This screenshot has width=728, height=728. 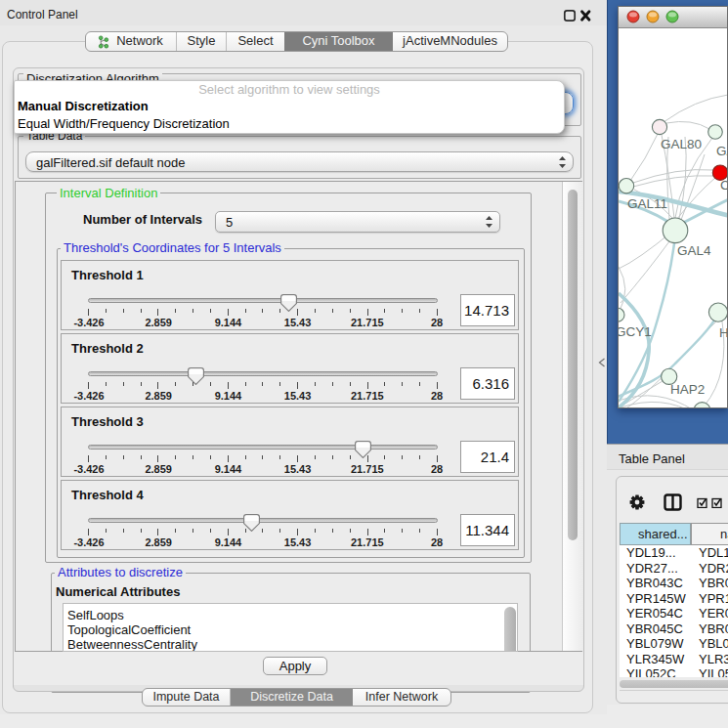 What do you see at coordinates (723, 186) in the screenshot?
I see `svg-text: C` at bounding box center [723, 186].